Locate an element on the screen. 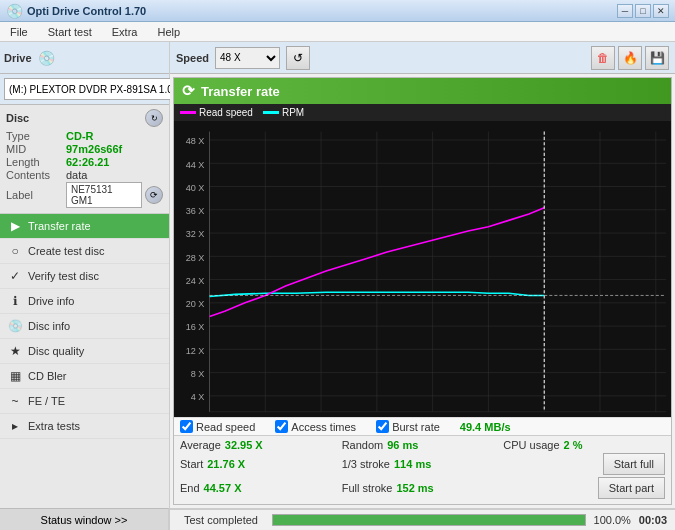  chart-header: ⟳ Transfer rate is located at coordinates (422, 91).